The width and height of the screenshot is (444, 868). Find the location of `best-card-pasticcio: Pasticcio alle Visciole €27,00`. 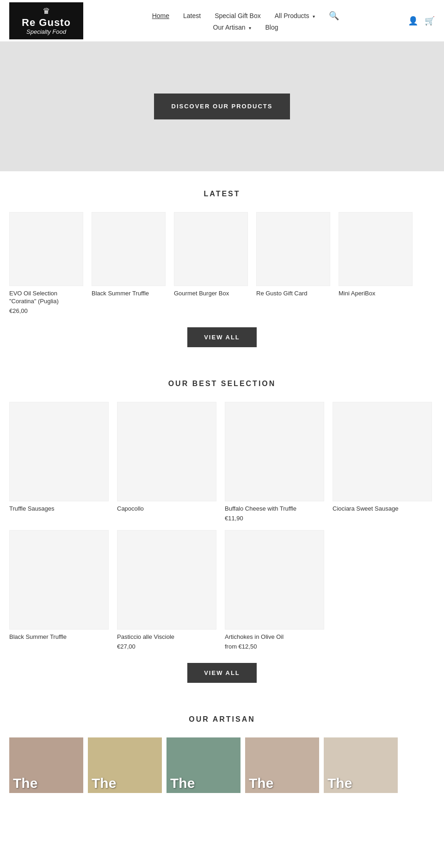

best-card-pasticcio: Pasticcio alle Visciole €27,00 is located at coordinates (166, 590).